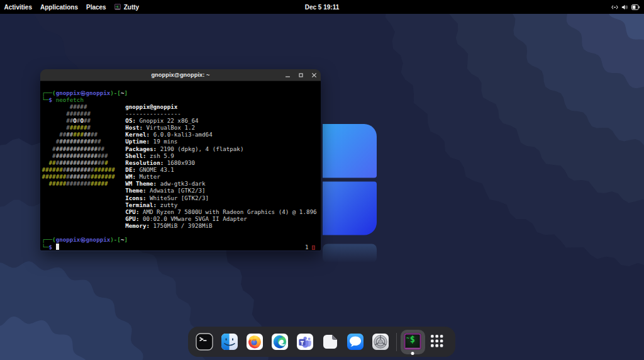  I want to click on focused-app-menu: ~$ Zutty, so click(126, 7).